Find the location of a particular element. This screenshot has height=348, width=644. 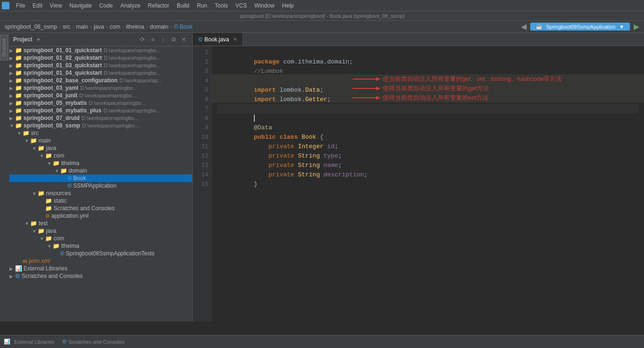

tree-node-domain: ▼ 📁 domain is located at coordinates (101, 171).